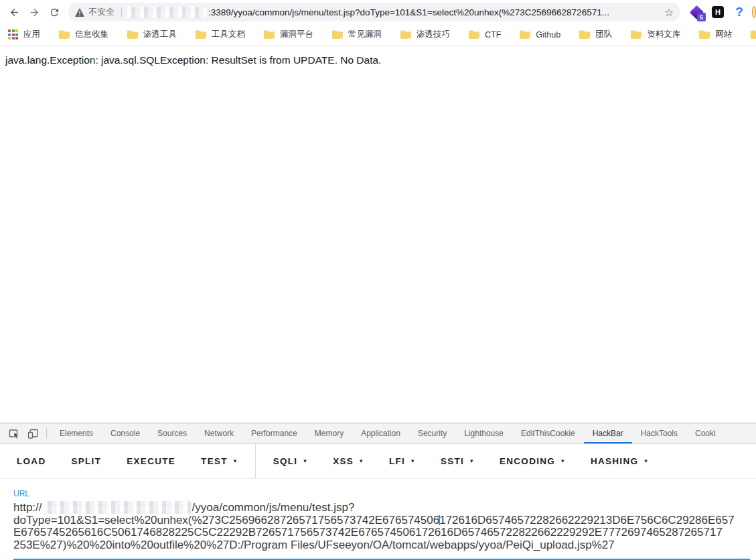 This screenshot has width=756, height=560. Describe the element at coordinates (289, 35) in the screenshot. I see `bookmark-folder: 漏洞平台` at that location.